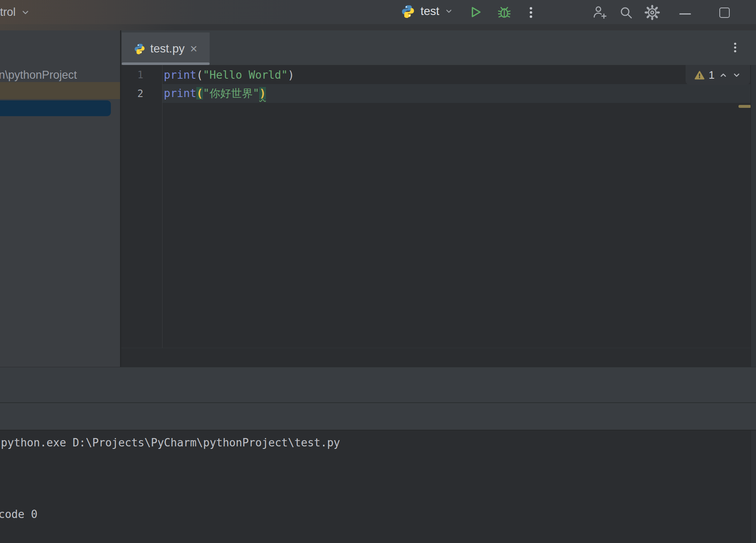 This screenshot has height=543, width=756. I want to click on titlebar-project-color-strip, so click(88, 27).